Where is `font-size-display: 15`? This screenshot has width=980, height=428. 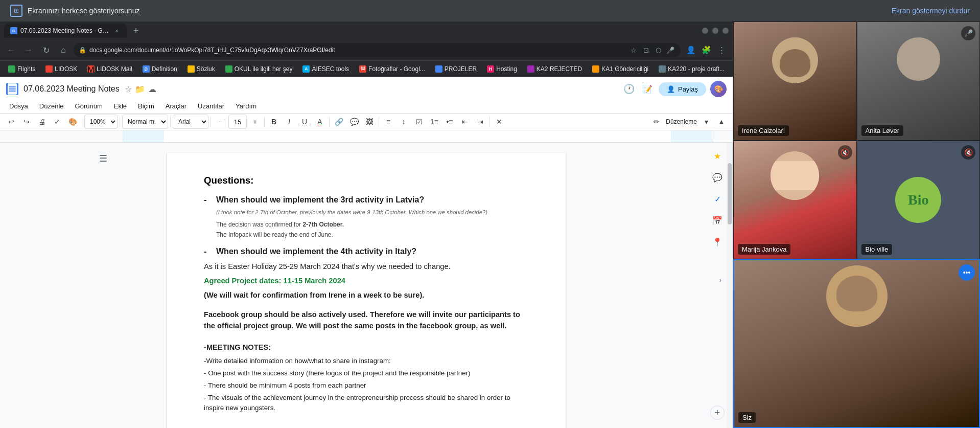 font-size-display: 15 is located at coordinates (238, 122).